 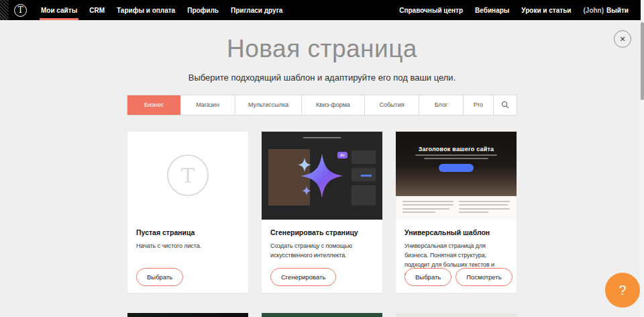 I want to click on help-button: ?, so click(x=623, y=290).